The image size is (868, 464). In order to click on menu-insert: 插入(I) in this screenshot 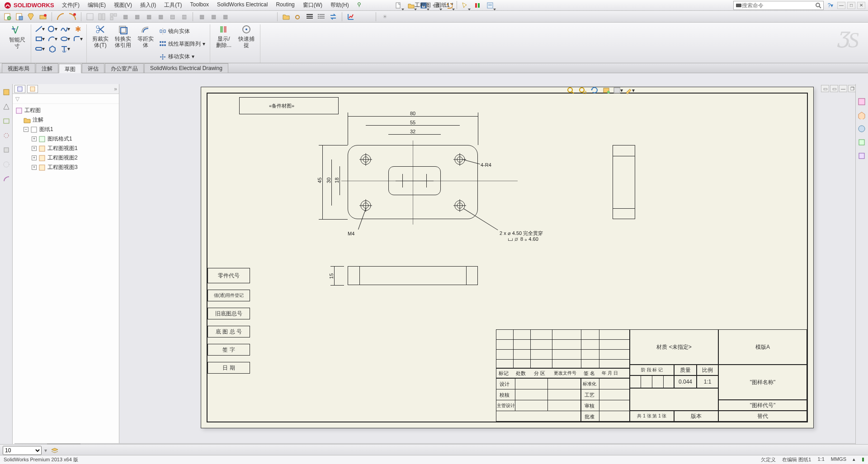, I will do `click(148, 5)`.